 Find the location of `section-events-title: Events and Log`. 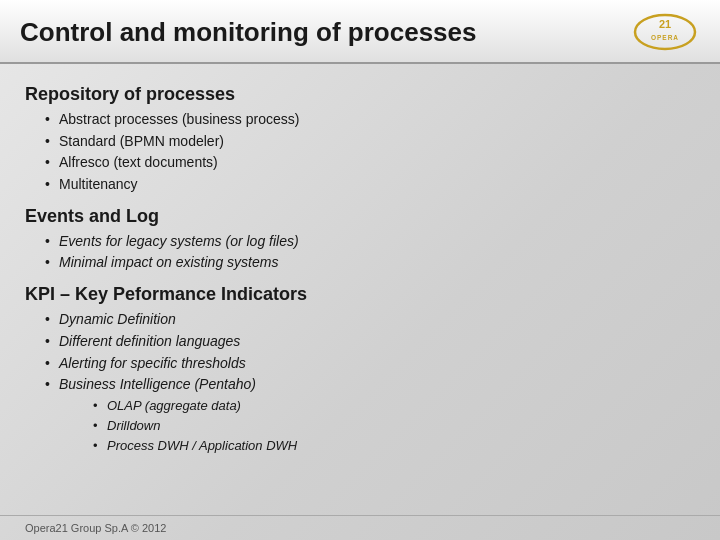

section-events-title: Events and Log is located at coordinates (360, 216).